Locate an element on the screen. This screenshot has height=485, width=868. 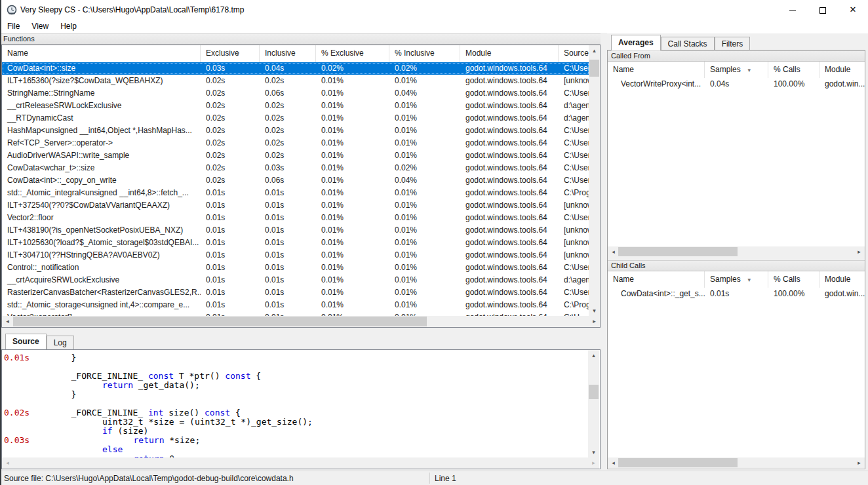
child-calls-caption: Child Calls is located at coordinates (736, 266).